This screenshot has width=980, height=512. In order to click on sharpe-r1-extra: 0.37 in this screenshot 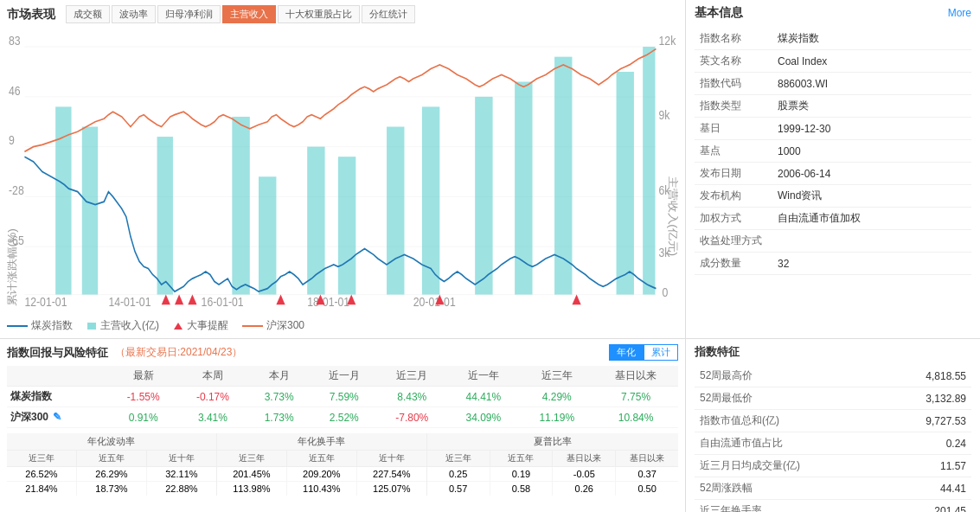, I will do `click(647, 474)`.